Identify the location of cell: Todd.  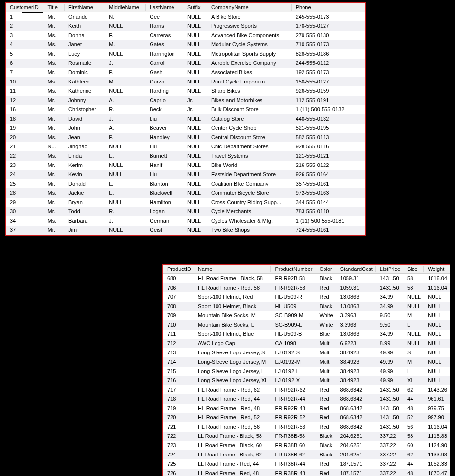
(85, 212).